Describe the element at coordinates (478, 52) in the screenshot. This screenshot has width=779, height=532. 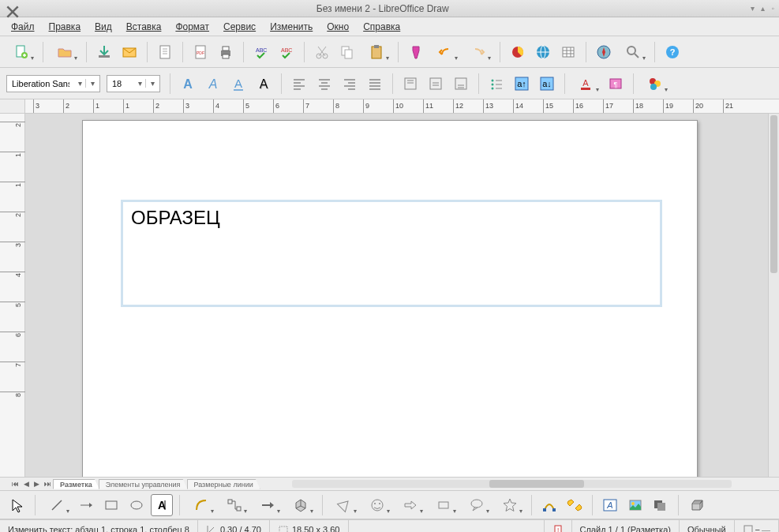
I see `redo-button` at that location.